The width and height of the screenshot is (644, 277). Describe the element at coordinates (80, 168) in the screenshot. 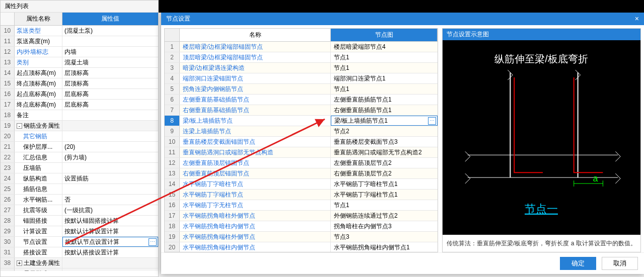

I see `property-row: 23 压墙筋` at that location.